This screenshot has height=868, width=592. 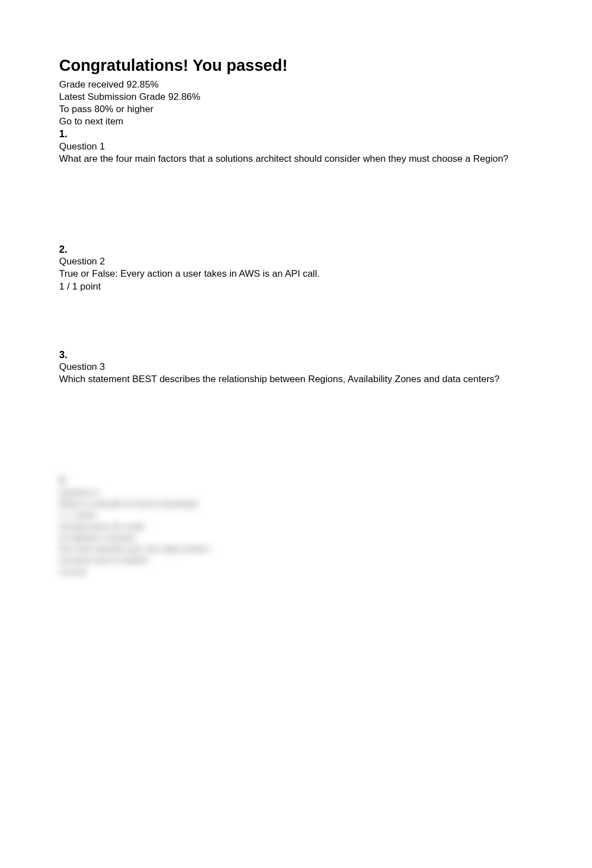 I want to click on latest-grade-label: Latest Submission Grade, so click(x=113, y=97).